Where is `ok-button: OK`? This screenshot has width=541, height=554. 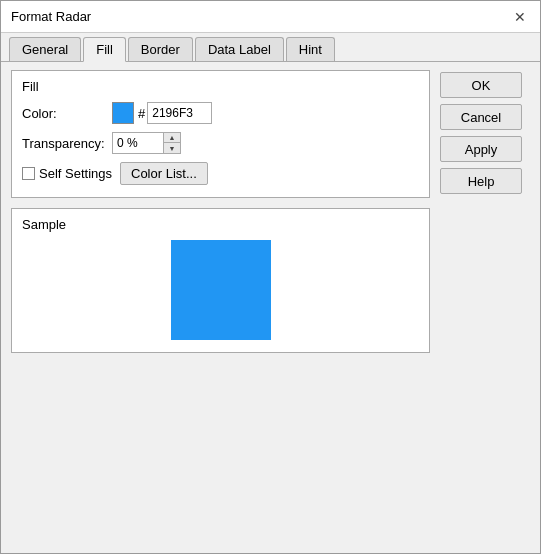 ok-button: OK is located at coordinates (481, 85).